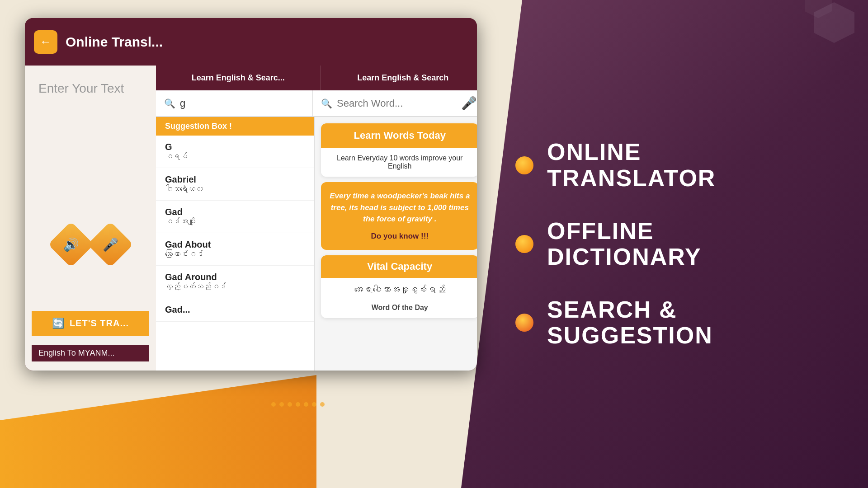 The width and height of the screenshot is (868, 488). I want to click on fact-card: Every time a woodpecker's beak hits a tr…, so click(399, 216).